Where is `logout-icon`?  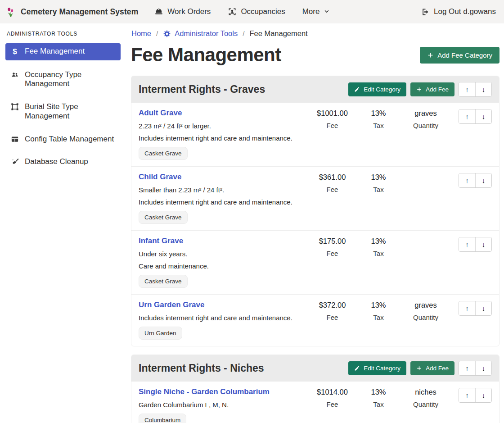
logout-icon is located at coordinates (426, 12).